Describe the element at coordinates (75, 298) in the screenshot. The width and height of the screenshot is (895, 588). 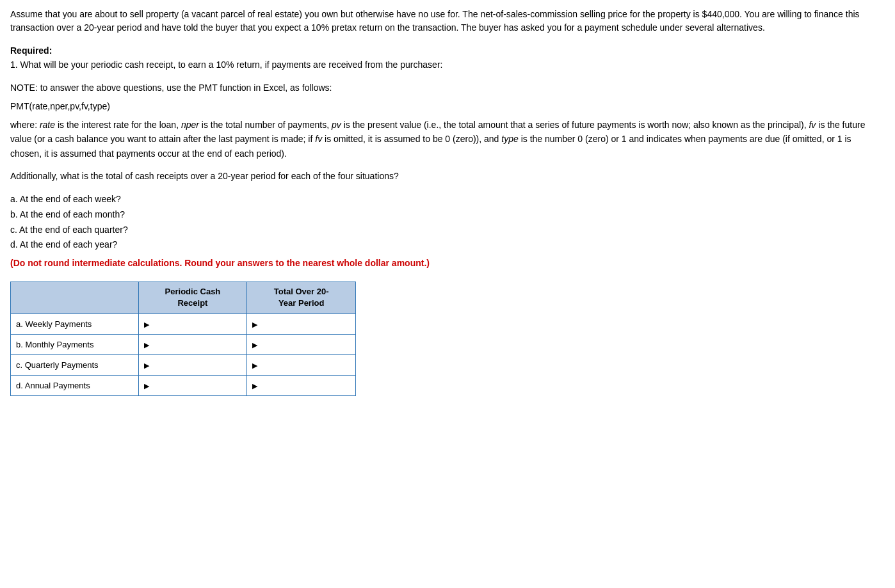
I see `col-label-header` at that location.